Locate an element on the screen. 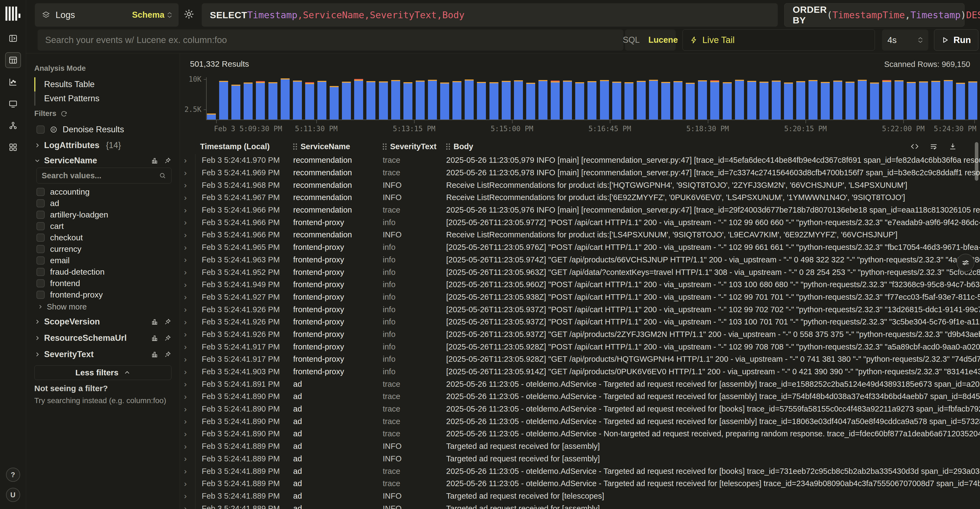  nav-dashboards-icon is located at coordinates (13, 103).